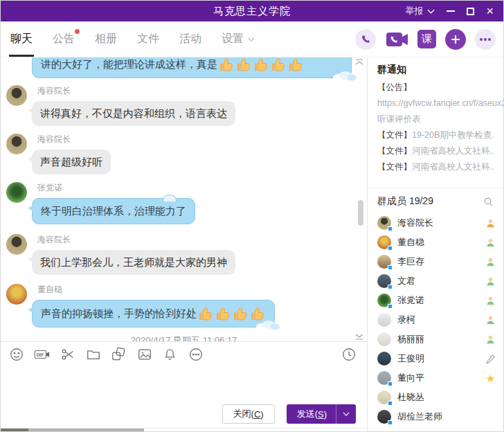  What do you see at coordinates (145, 354) in the screenshot?
I see `picture-icon` at bounding box center [145, 354].